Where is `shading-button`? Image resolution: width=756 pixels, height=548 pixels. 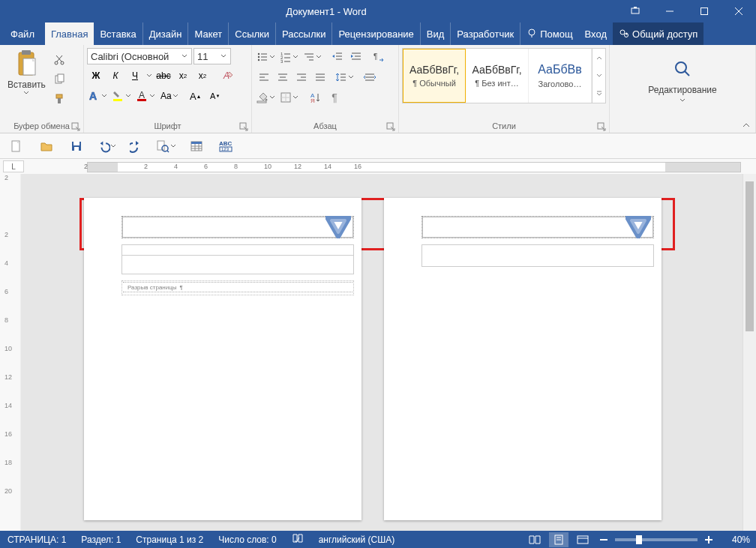
shading-button is located at coordinates (266, 97).